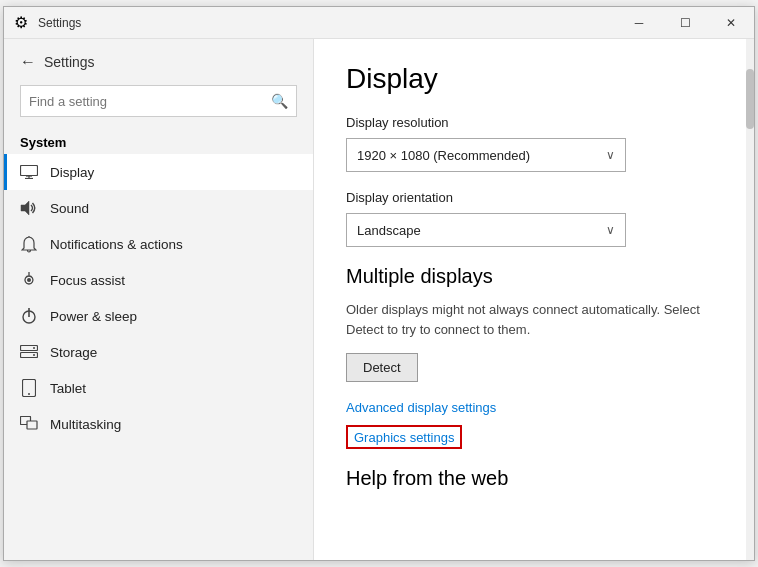 The width and height of the screenshot is (758, 567). I want to click on chevron-down-icon: ∨, so click(610, 155).